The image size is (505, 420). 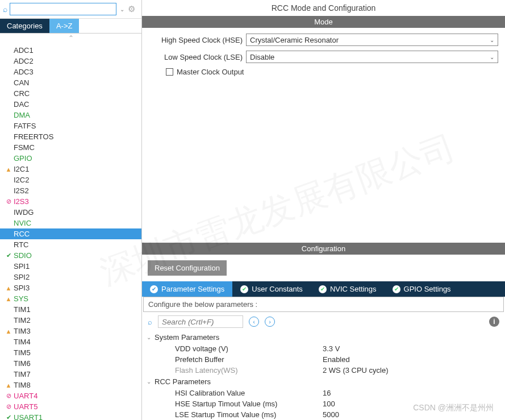 I want to click on master-clock-label: Master Clock Output, so click(x=210, y=72).